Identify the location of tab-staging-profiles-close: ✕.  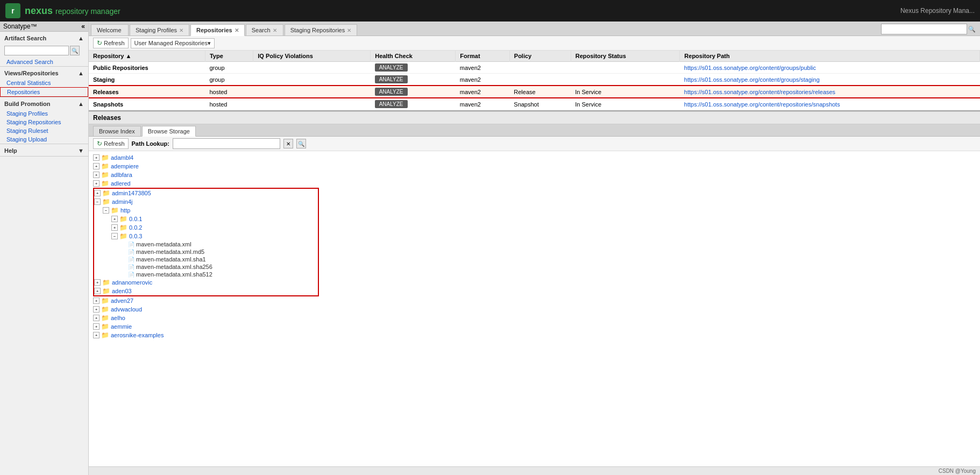
(181, 30).